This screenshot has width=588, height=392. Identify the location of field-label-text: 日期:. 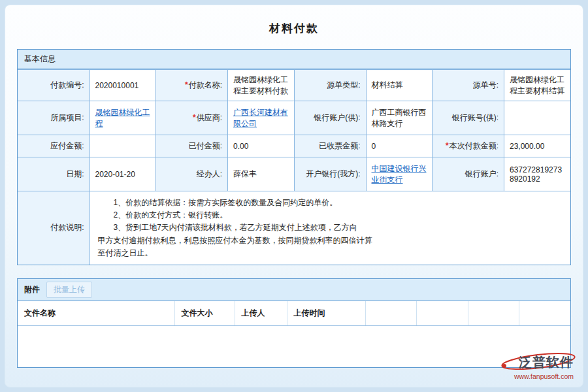
(74, 174).